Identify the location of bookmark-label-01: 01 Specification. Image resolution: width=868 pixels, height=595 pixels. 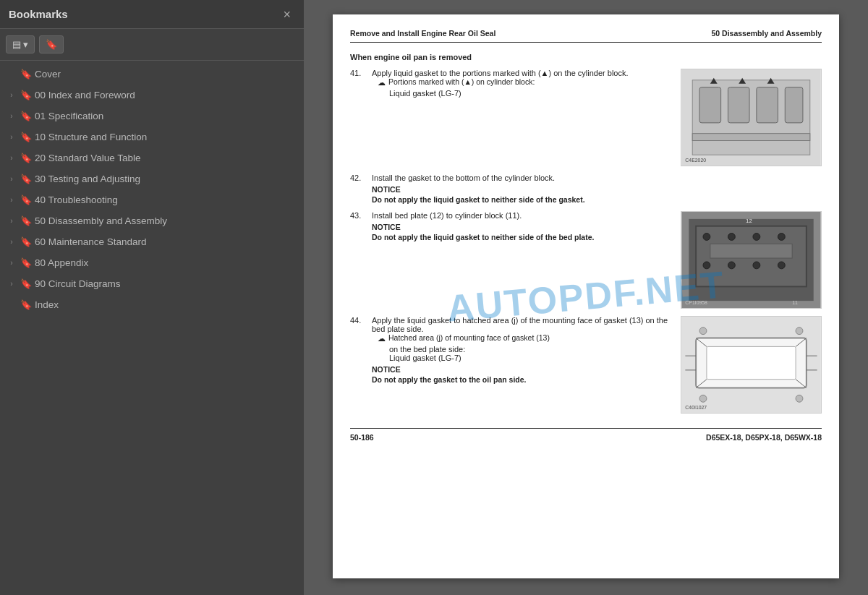
(166, 116).